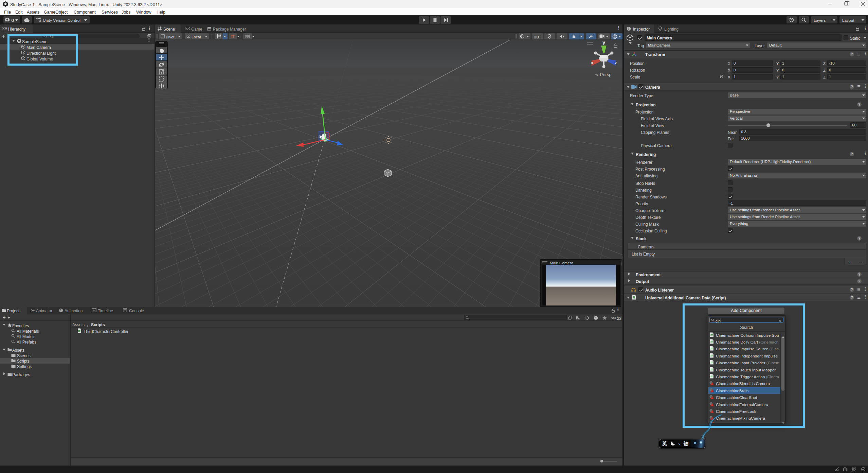 The image size is (868, 473). What do you see at coordinates (221, 35) in the screenshot?
I see `svg-text: Y` at bounding box center [221, 35].